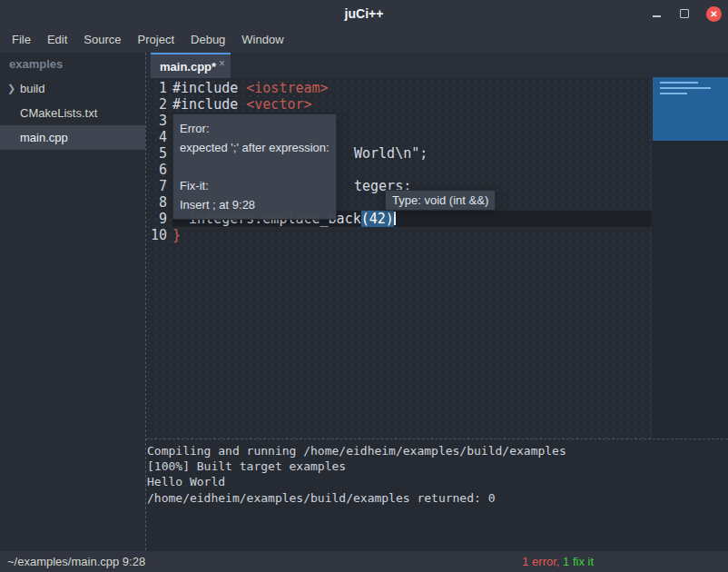 Image resolution: width=728 pixels, height=572 pixels. I want to click on code-token: <iostream>, so click(287, 88).